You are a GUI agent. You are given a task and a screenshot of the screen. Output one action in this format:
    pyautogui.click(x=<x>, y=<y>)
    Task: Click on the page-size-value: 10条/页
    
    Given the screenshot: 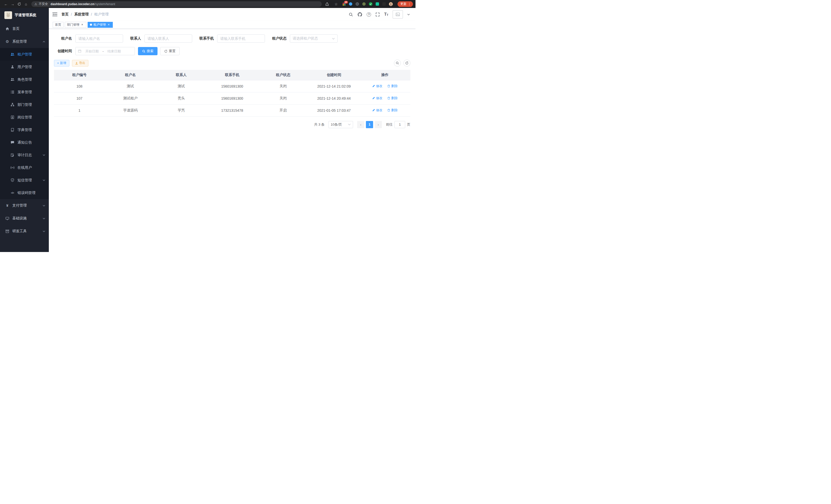 What is the action you would take?
    pyautogui.click(x=337, y=125)
    